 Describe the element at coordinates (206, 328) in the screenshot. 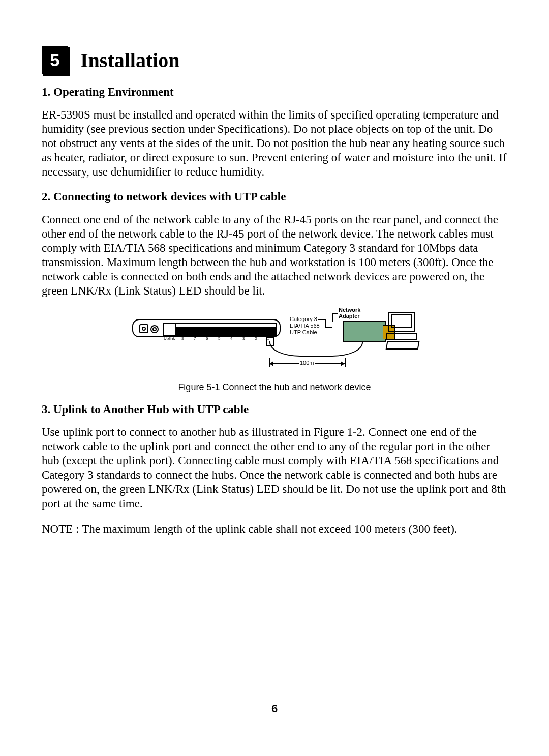

I see `hub-icon` at that location.